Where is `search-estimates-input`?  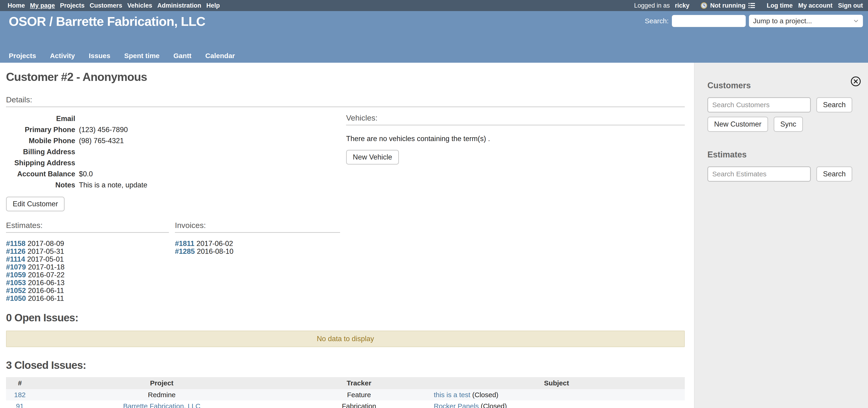 search-estimates-input is located at coordinates (759, 174).